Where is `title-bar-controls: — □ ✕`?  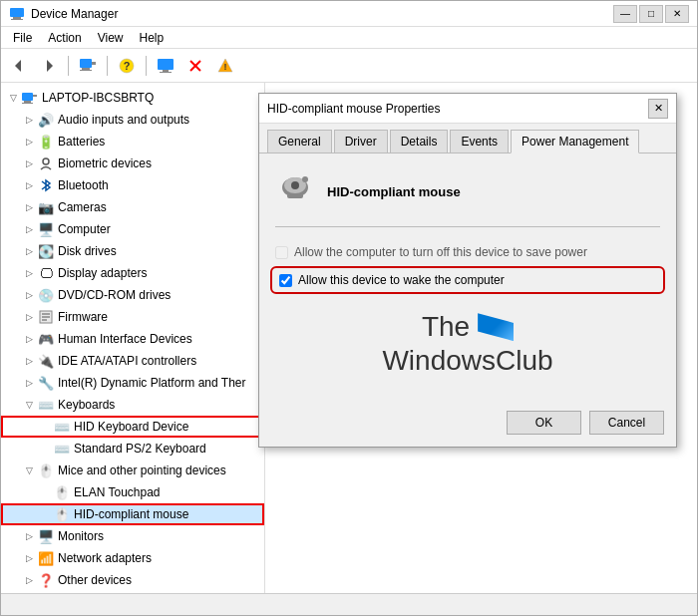
title-bar-controls: — □ ✕ is located at coordinates (651, 14).